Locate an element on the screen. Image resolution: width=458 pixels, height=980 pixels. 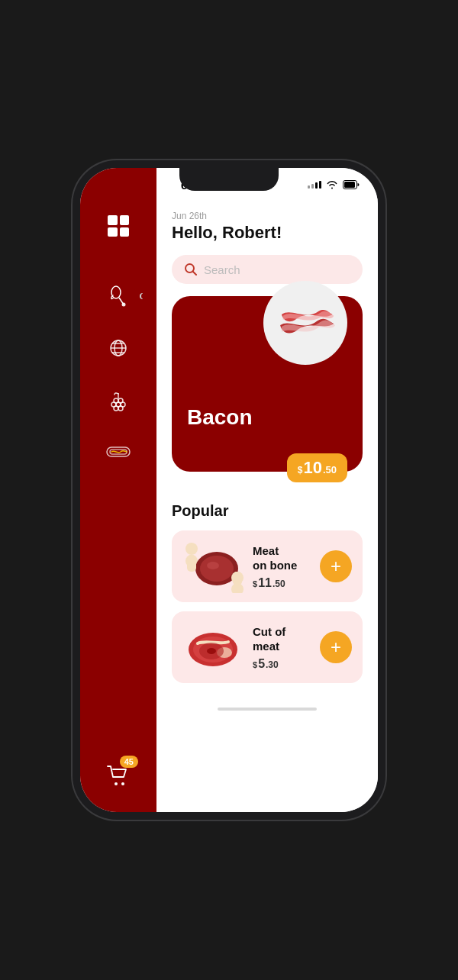
sidebar-nav is located at coordinates (118, 514).